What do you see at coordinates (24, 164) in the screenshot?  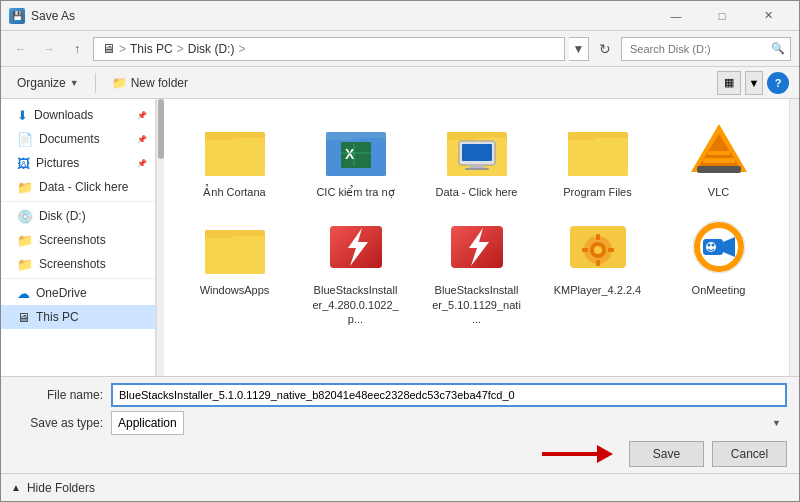 I see `pictures-icon: 🖼` at bounding box center [24, 164].